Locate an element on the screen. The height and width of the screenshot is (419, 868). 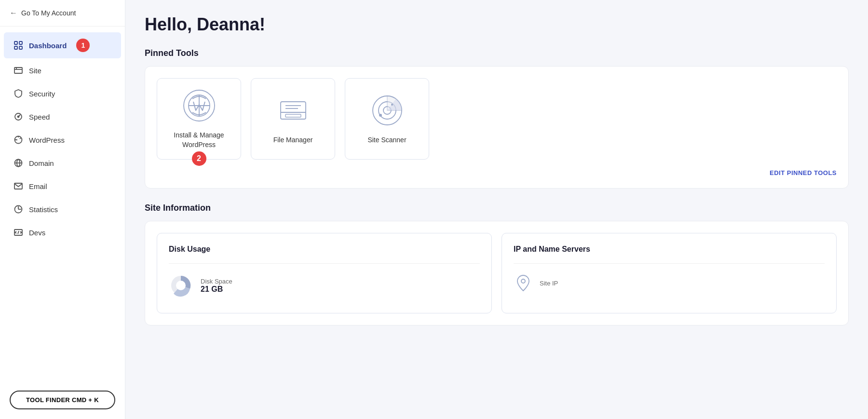
tool-card-label: Site Scanner is located at coordinates (387, 140).